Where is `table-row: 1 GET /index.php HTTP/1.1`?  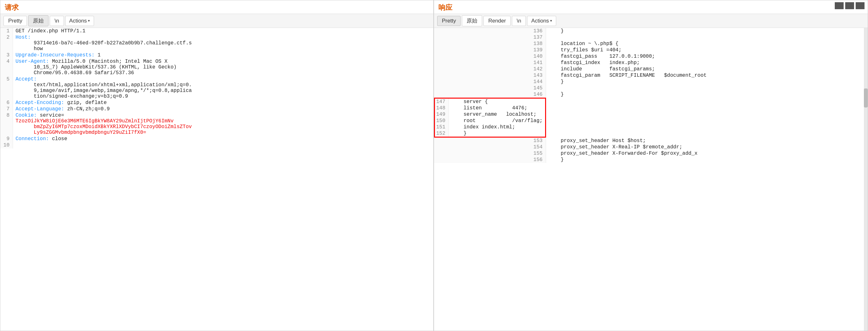 table-row: 1 GET /index.php HTTP/1.1 is located at coordinates (217, 31).